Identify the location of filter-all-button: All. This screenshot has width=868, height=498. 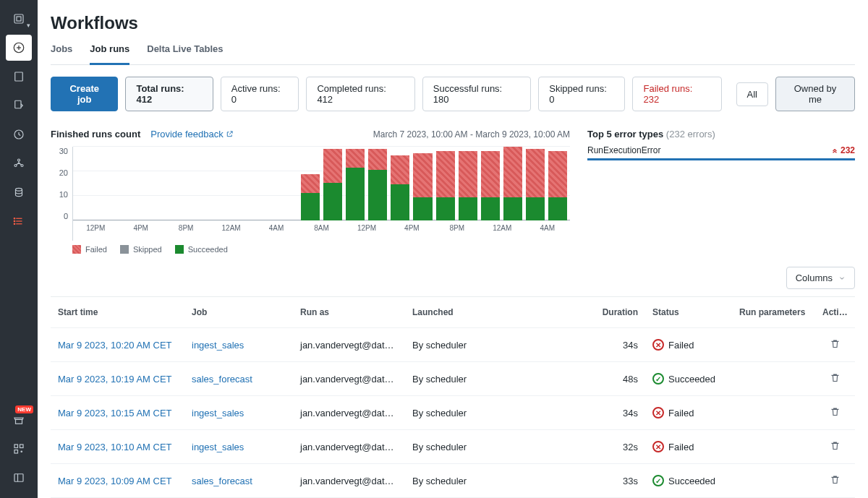
(752, 94).